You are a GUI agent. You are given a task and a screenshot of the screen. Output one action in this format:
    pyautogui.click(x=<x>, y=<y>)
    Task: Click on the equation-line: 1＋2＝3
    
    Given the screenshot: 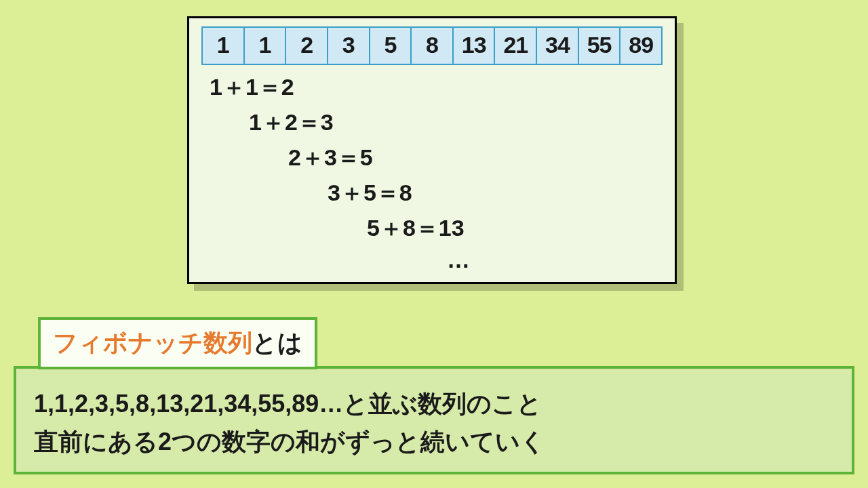 What is the action you would take?
    pyautogui.click(x=292, y=123)
    